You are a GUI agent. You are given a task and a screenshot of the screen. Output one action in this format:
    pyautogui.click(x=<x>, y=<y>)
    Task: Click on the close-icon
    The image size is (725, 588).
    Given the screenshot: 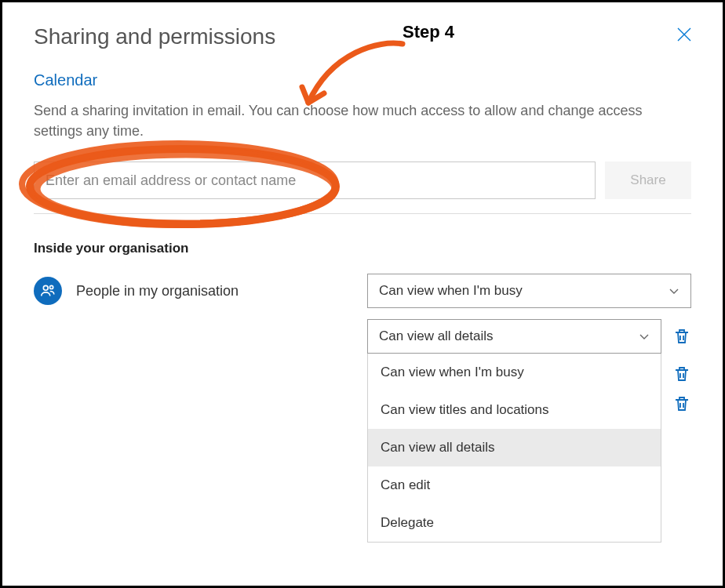 What is the action you would take?
    pyautogui.click(x=684, y=34)
    